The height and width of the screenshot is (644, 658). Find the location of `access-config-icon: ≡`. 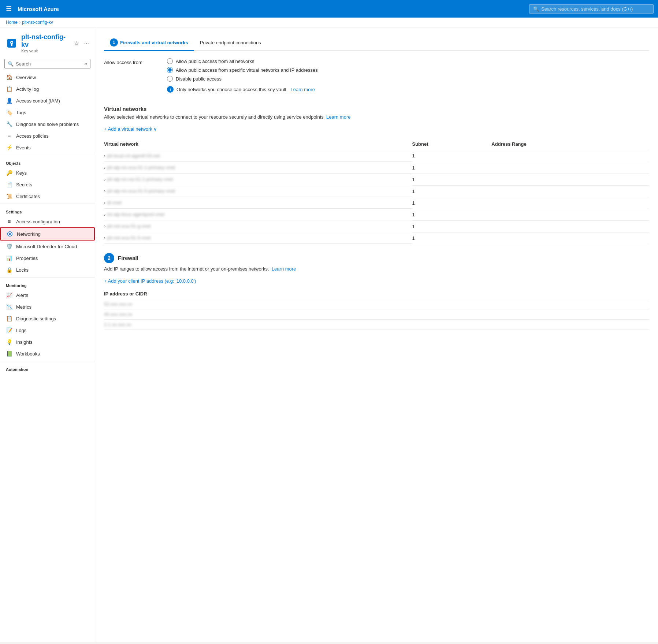

access-config-icon: ≡ is located at coordinates (9, 222).